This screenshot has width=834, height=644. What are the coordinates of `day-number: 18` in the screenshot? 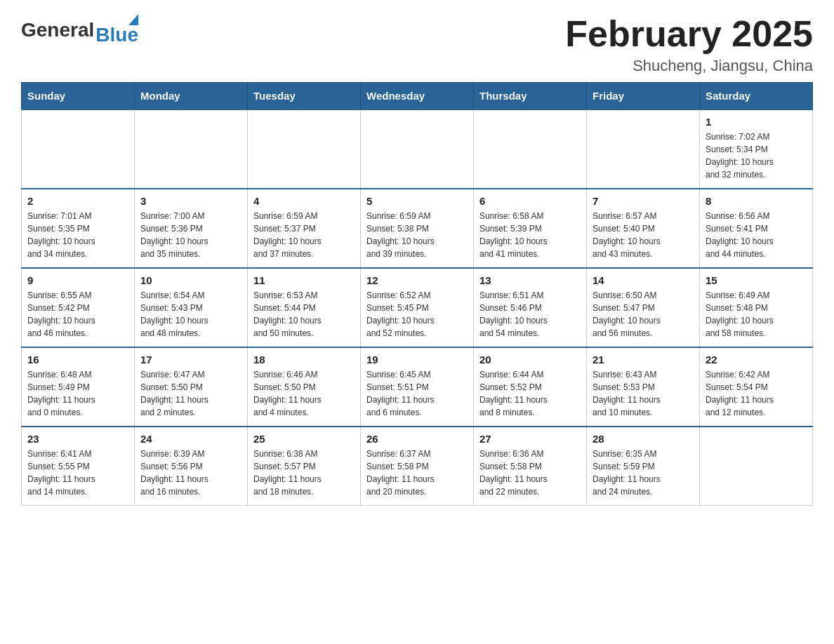 It's located at (304, 359).